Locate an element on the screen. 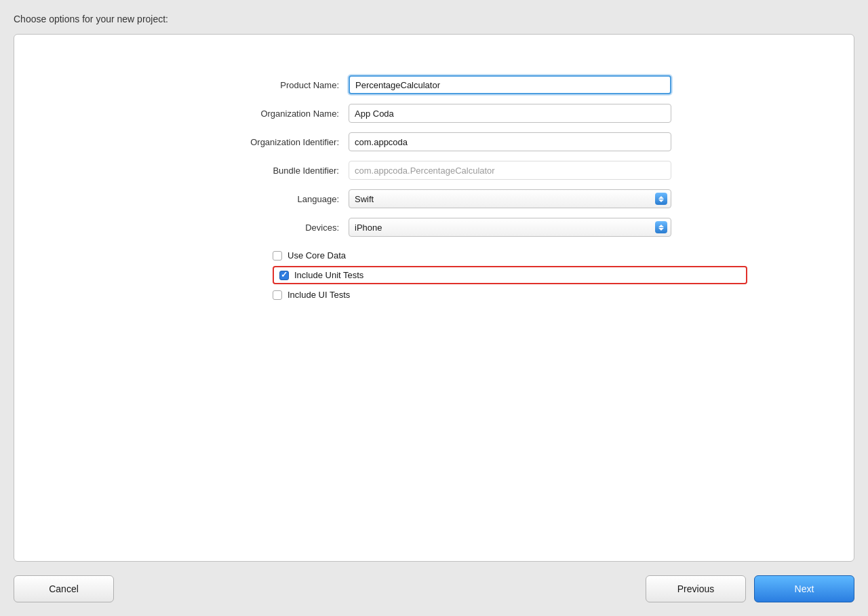  bundle-id-row: Bundle Identifier: com.appcoda.Percentag… is located at coordinates (434, 170).